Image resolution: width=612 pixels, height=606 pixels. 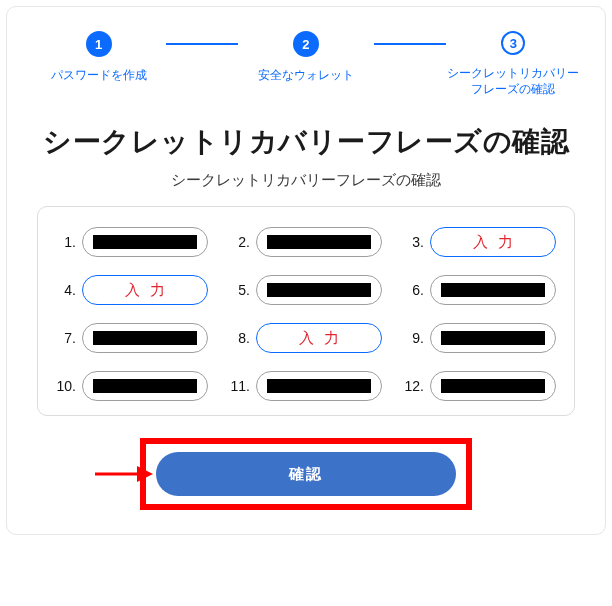 What do you see at coordinates (240, 338) in the screenshot?
I see `phrase-number: 8.` at bounding box center [240, 338].